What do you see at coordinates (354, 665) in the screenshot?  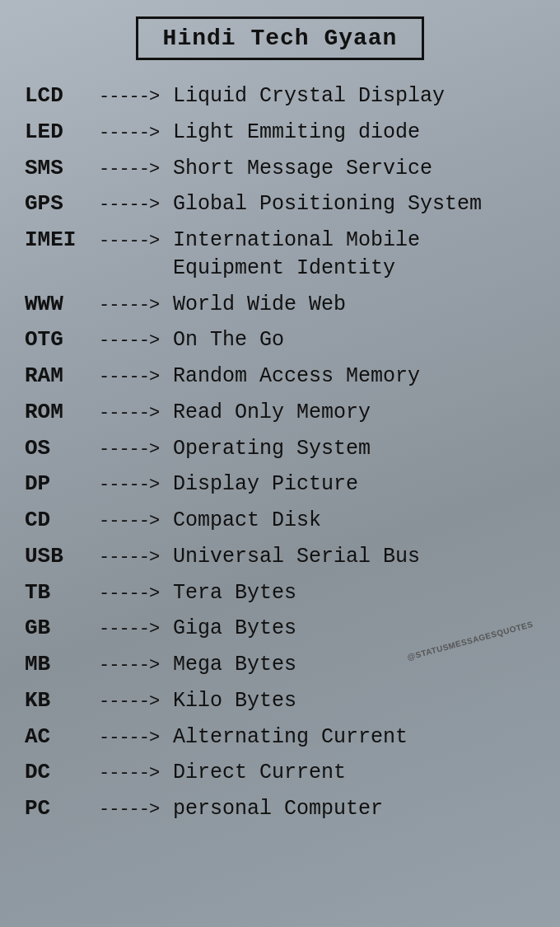 I see `definition-text: Mega Bytes` at bounding box center [354, 665].